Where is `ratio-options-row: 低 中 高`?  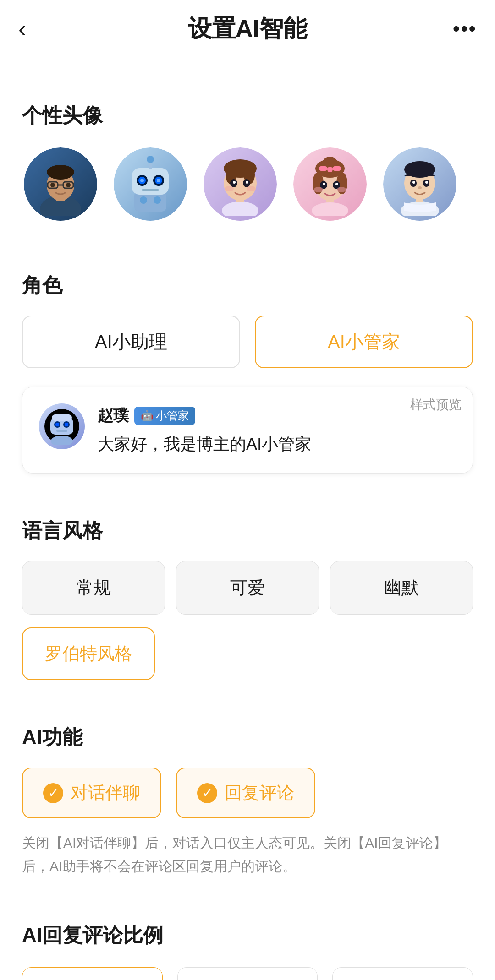
ratio-options-row: 低 中 高 is located at coordinates (248, 974).